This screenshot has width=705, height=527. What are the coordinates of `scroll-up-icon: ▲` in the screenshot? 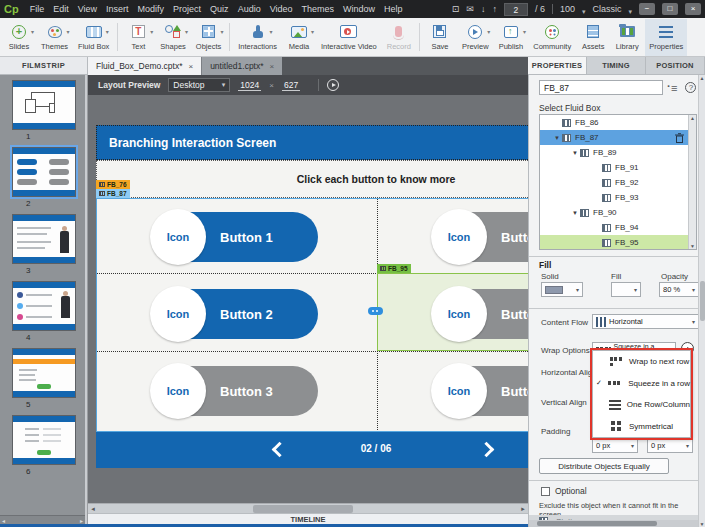 It's located at (692, 118).